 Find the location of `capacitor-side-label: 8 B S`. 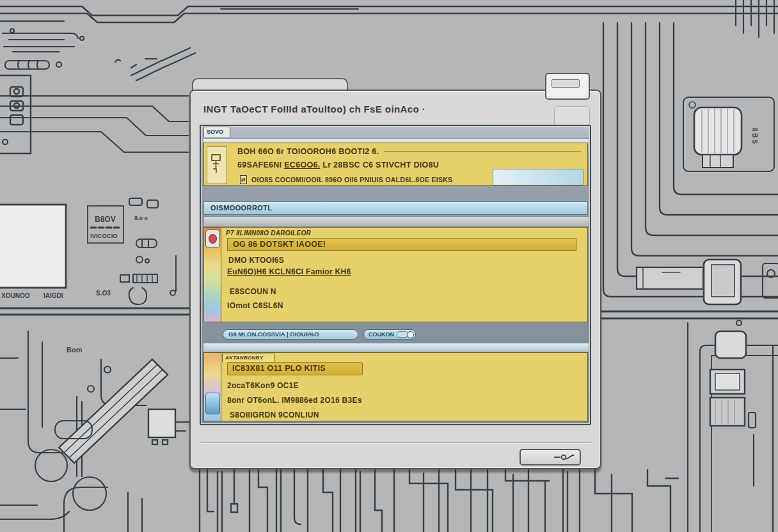

capacitor-side-label: 8 B S is located at coordinates (755, 136).